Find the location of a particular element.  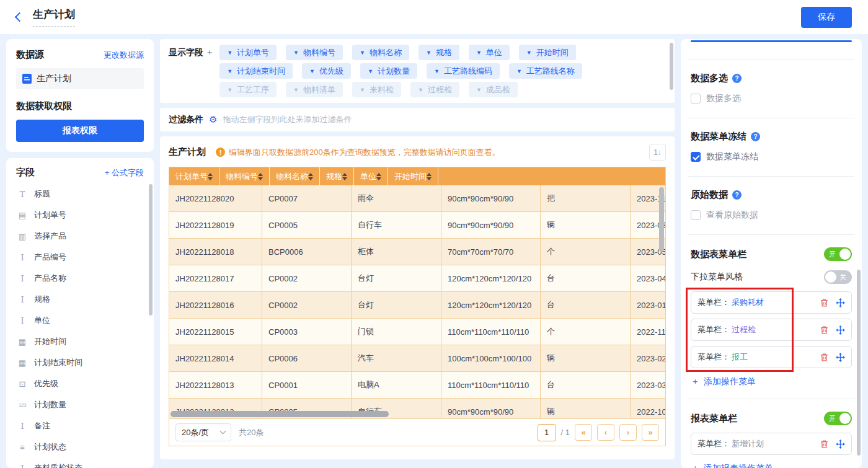

sort-order-button: 1↓ is located at coordinates (657, 152).